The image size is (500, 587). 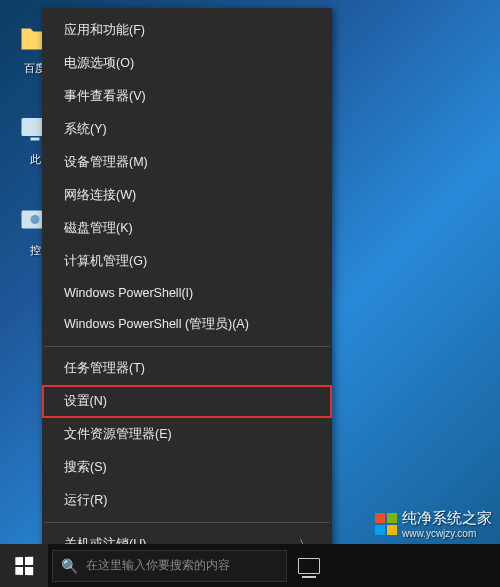 I want to click on watermark-title: 纯净系统之家, so click(x=447, y=518).